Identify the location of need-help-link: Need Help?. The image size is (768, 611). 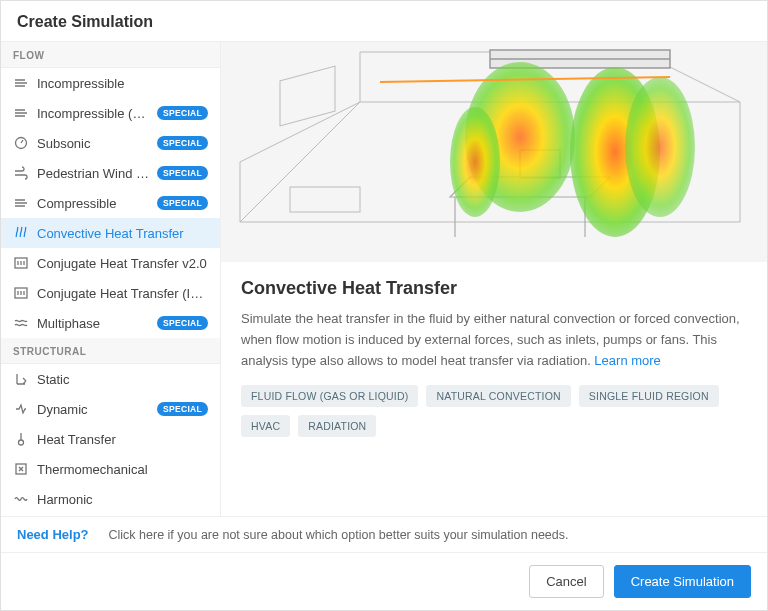
(53, 534).